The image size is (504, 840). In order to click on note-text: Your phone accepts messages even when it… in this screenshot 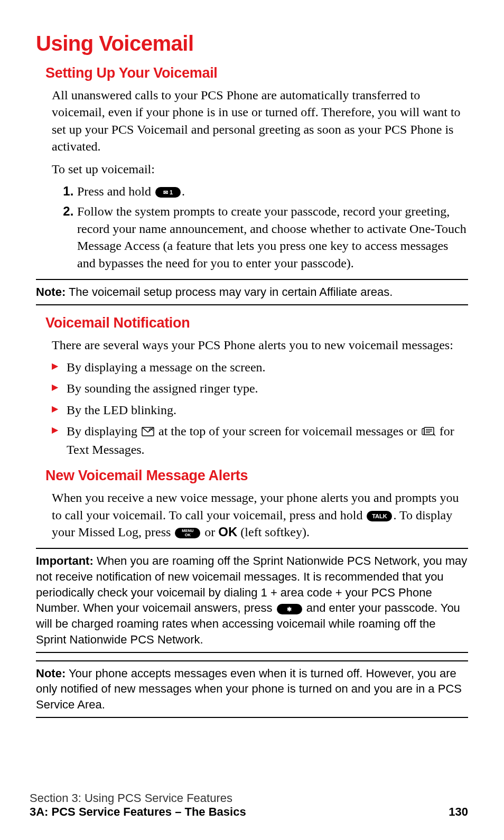, I will do `click(249, 689)`.